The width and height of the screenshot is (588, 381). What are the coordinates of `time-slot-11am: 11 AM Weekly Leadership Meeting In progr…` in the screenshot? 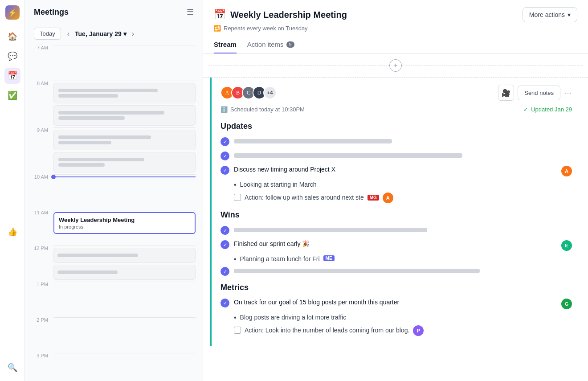 It's located at (114, 228).